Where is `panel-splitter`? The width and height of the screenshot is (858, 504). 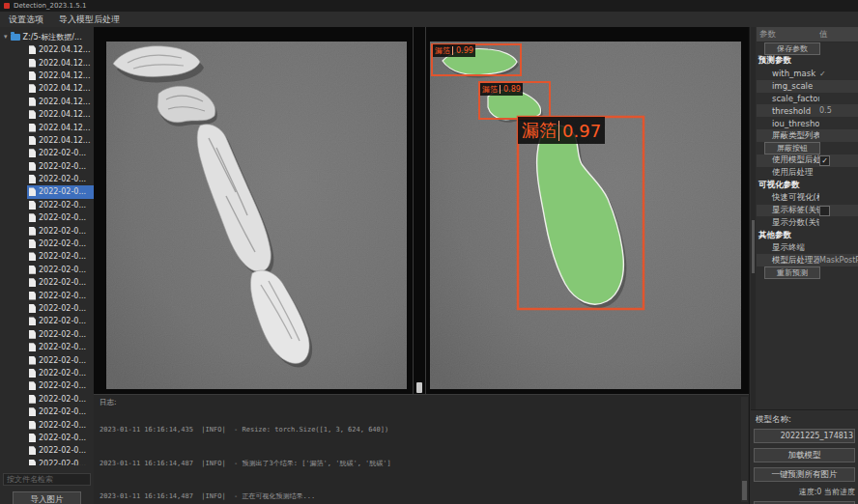
panel-splitter is located at coordinates (419, 210).